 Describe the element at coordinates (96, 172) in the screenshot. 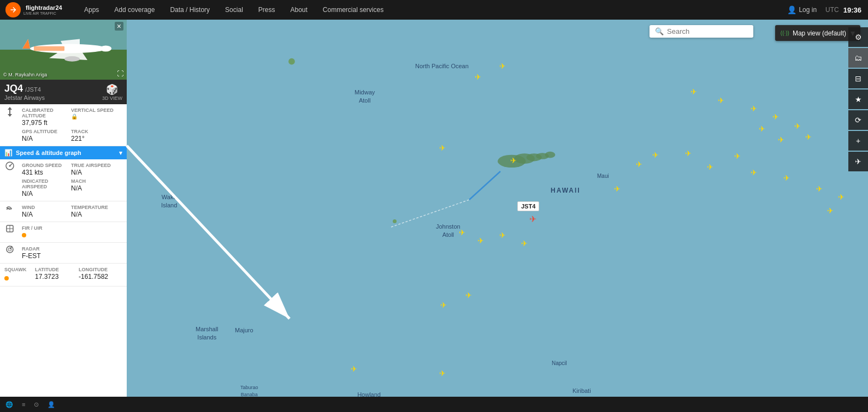

I see `true-airspeed-value: N/A` at that location.